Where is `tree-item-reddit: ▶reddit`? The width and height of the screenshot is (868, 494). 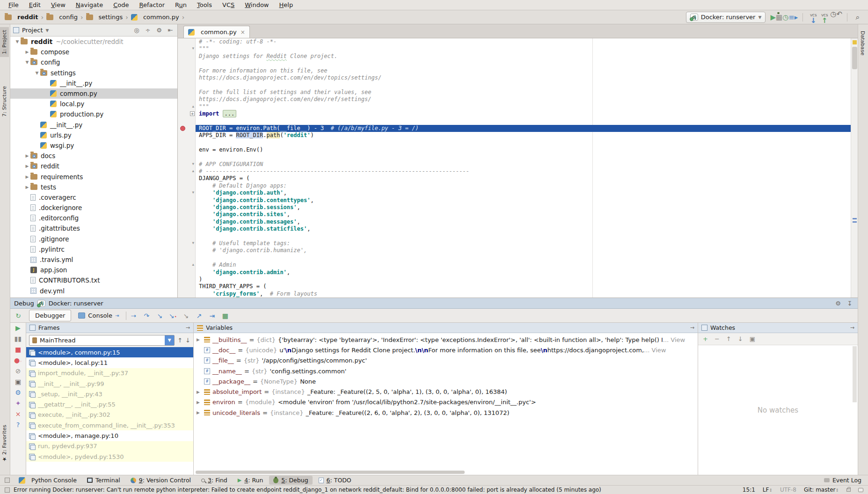 tree-item-reddit: ▶reddit is located at coordinates (94, 166).